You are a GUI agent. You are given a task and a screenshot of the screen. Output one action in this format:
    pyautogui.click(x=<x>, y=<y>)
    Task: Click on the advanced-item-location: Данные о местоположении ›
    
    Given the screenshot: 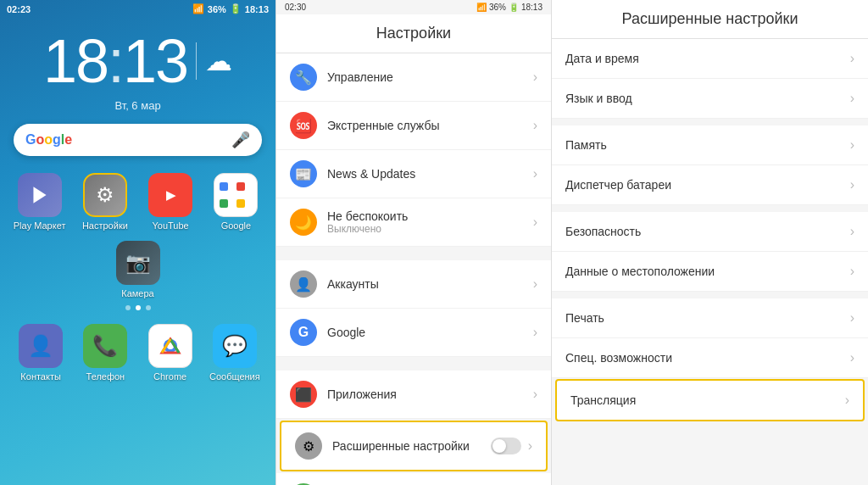 What is the action you would take?
    pyautogui.click(x=710, y=271)
    